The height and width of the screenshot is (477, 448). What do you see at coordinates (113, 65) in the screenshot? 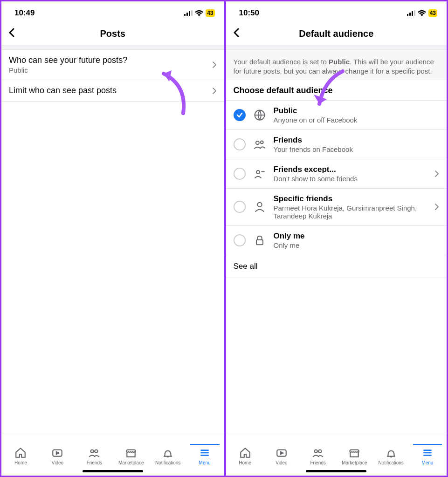
I see `row-future-posts: Who can see your future posts? Public` at bounding box center [113, 65].